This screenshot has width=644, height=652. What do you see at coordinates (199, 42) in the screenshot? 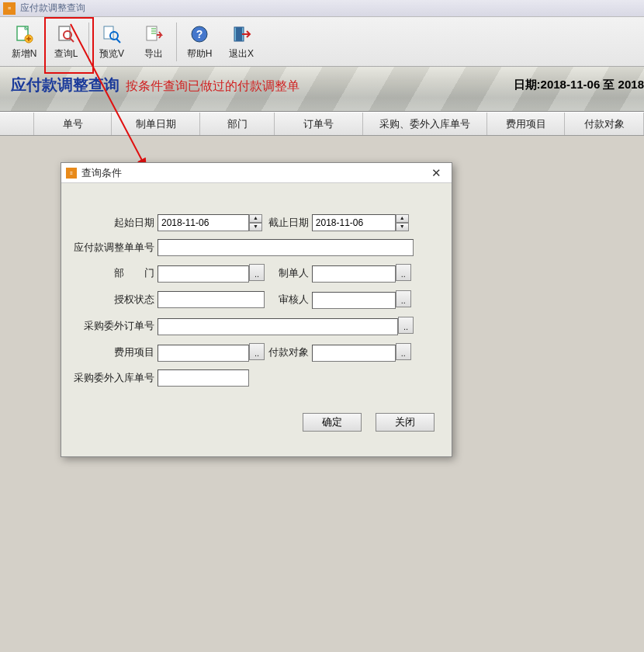
I see `help-button: ? 帮助H` at bounding box center [199, 42].